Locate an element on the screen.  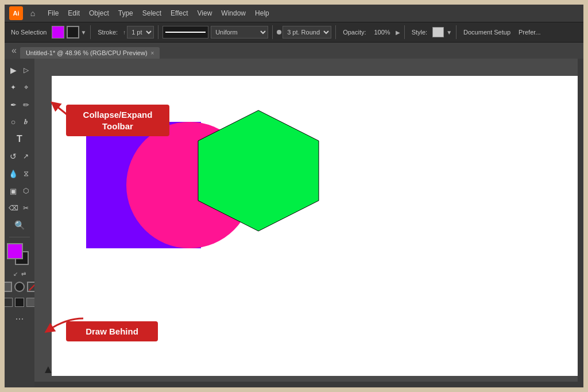
draw-mode-row is located at coordinates (20, 302).